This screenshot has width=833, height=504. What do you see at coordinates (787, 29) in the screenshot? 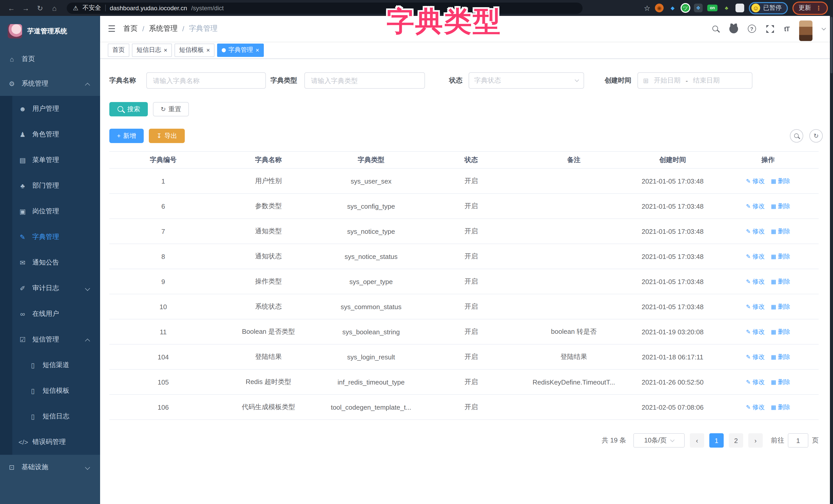
I see `font-size-icon: tT` at bounding box center [787, 29].